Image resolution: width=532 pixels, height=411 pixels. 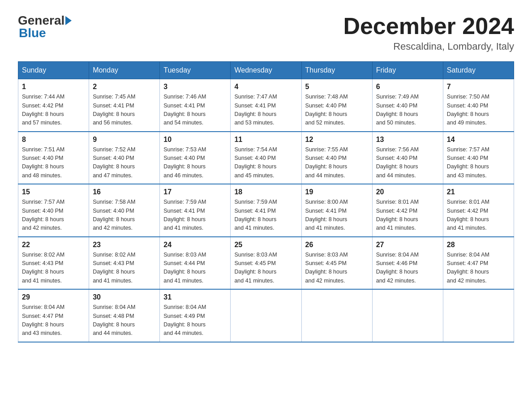 What do you see at coordinates (478, 87) in the screenshot?
I see `day-number: 7` at bounding box center [478, 87].